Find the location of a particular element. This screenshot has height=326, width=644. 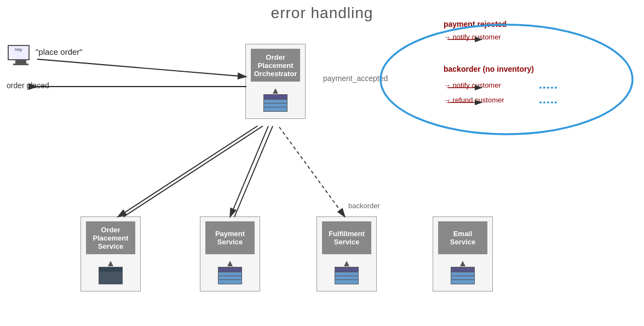

email-db-icon is located at coordinates (463, 273).